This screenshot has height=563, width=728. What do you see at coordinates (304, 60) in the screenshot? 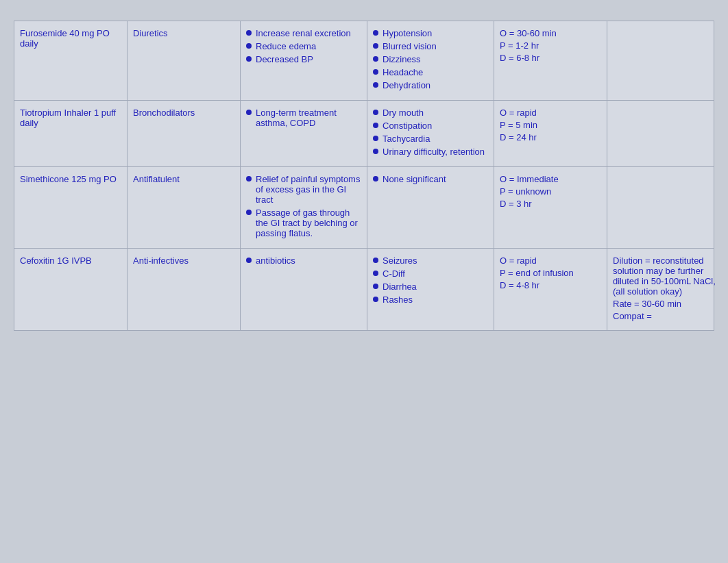
I see `mechanism: Increase renal excretion Reduce edema De…` at bounding box center [304, 60].